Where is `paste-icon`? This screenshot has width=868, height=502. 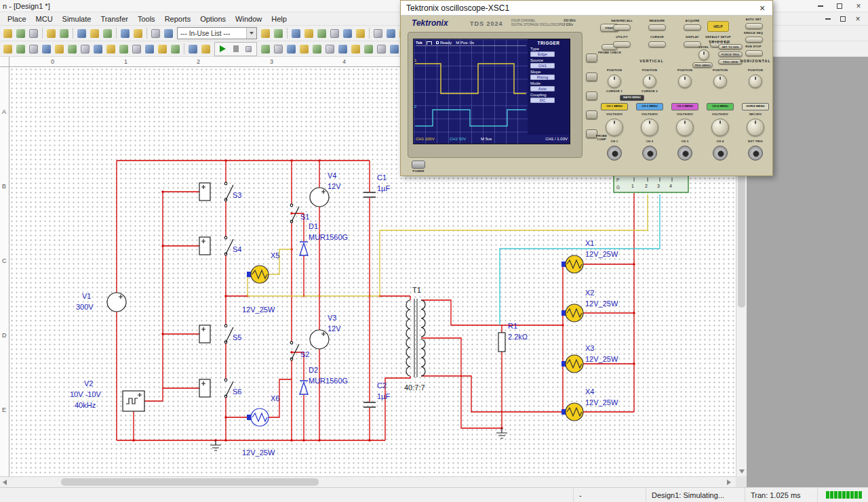 paste-icon is located at coordinates (107, 34).